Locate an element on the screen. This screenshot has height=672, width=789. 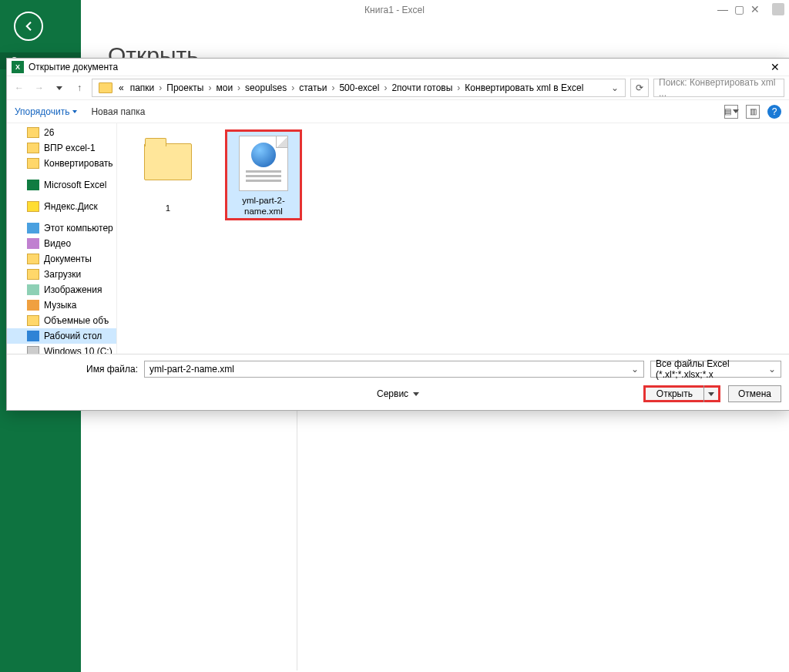
tree-item: Объемные объ is located at coordinates (62, 321).